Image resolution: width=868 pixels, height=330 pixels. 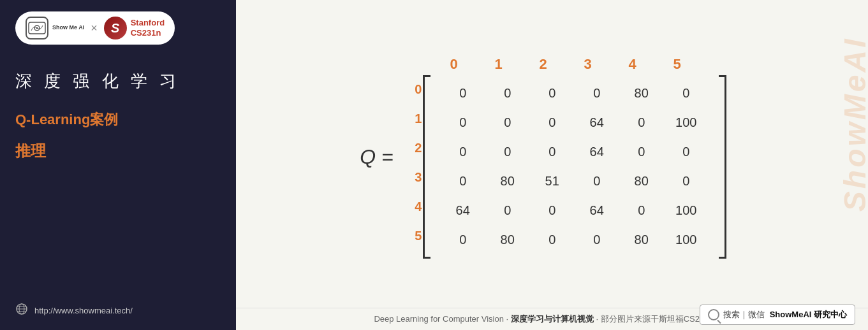 I want to click on col-headers: 012345, so click(x=575, y=64).